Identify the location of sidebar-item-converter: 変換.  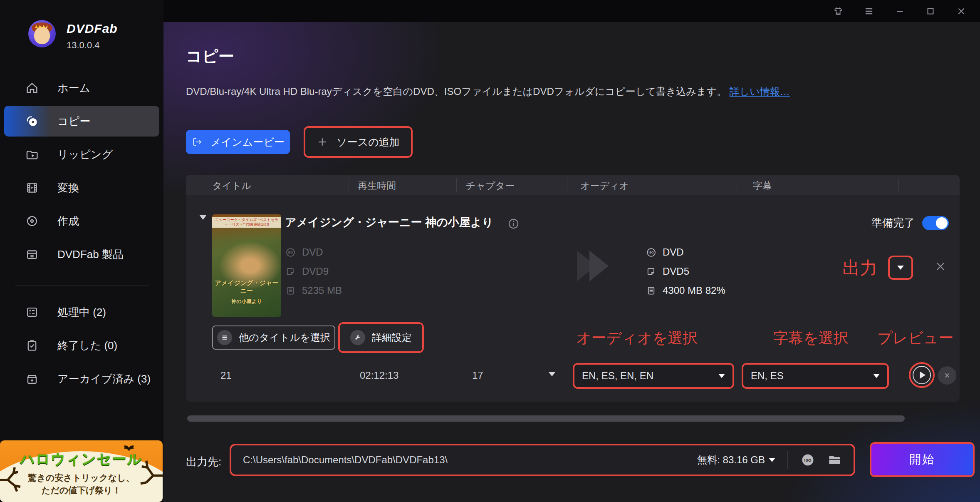
(82, 188).